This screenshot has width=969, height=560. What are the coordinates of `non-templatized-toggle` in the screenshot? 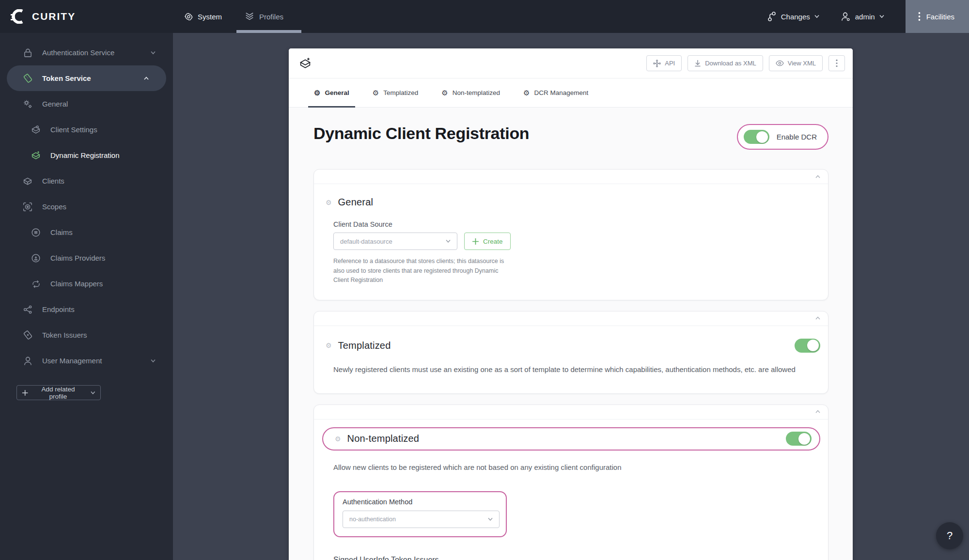 It's located at (798, 439).